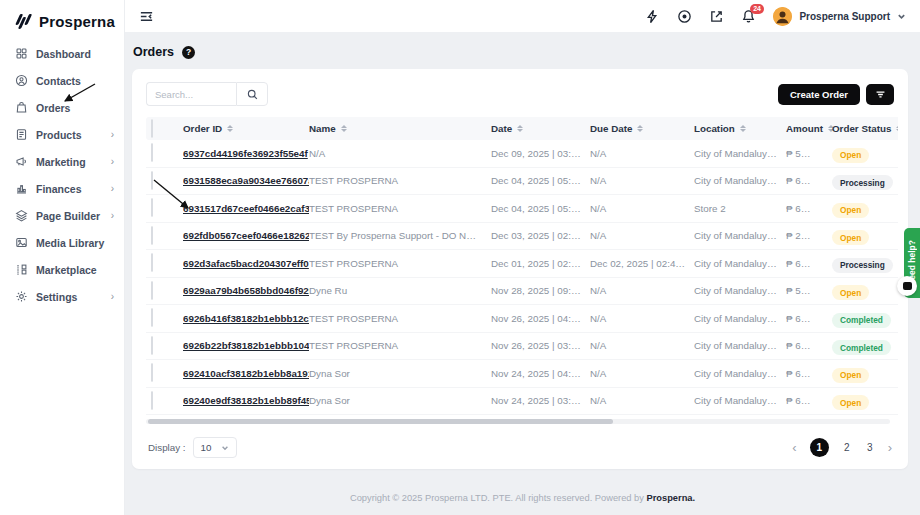 The width and height of the screenshot is (920, 515). What do you see at coordinates (70, 243) in the screenshot?
I see `sidebar-item-label: Media Library` at bounding box center [70, 243].